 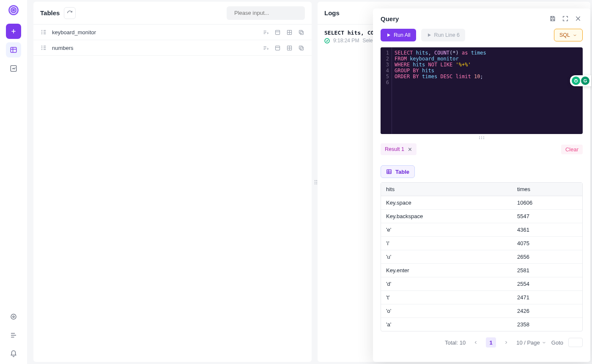 I want to click on pager-prev, so click(x=476, y=342).